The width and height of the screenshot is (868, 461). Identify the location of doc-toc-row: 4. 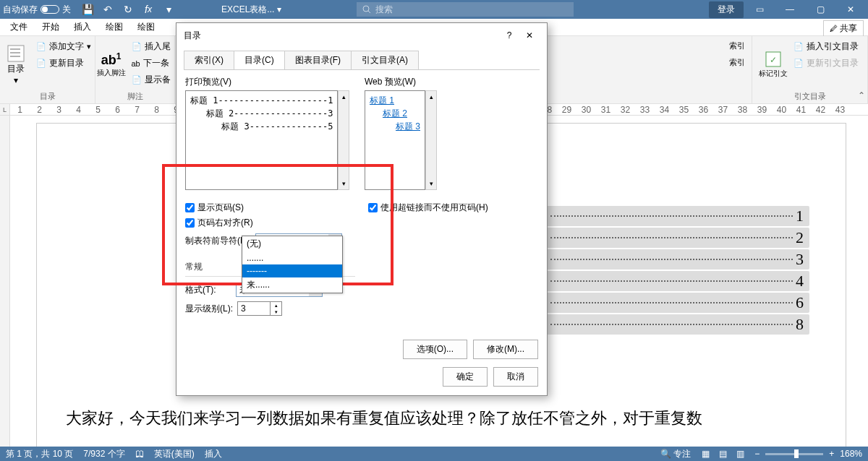
(676, 281).